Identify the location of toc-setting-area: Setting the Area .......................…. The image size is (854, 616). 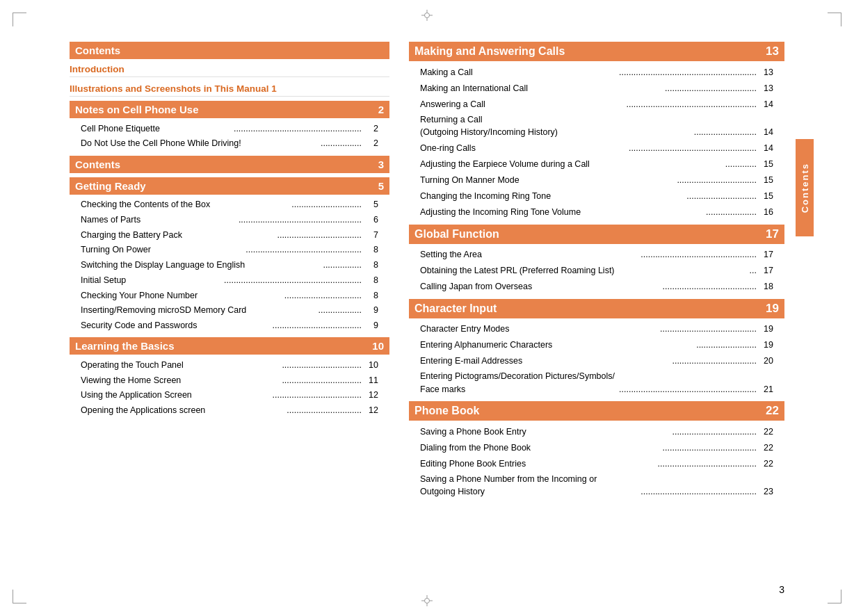
(597, 254).